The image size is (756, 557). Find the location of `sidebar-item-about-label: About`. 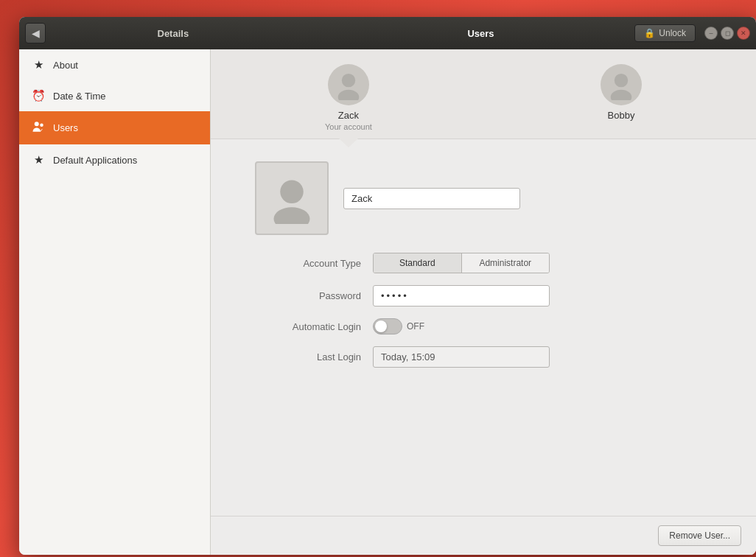

sidebar-item-about-label: About is located at coordinates (66, 65).